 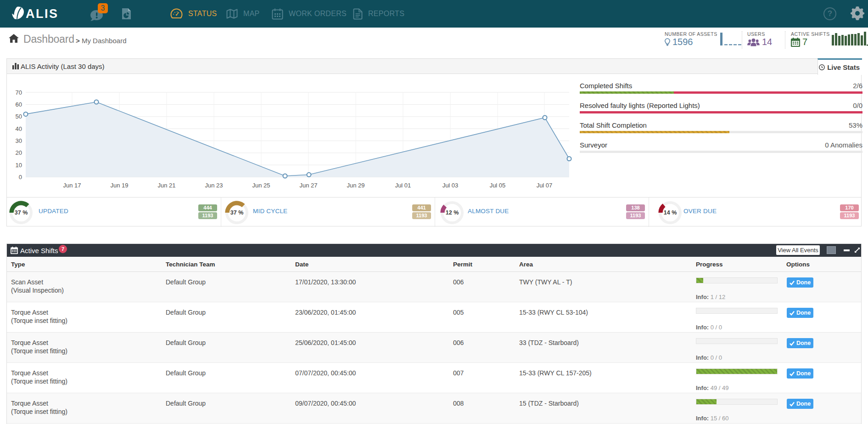 What do you see at coordinates (19, 165) in the screenshot?
I see `svg-text: 10` at bounding box center [19, 165].